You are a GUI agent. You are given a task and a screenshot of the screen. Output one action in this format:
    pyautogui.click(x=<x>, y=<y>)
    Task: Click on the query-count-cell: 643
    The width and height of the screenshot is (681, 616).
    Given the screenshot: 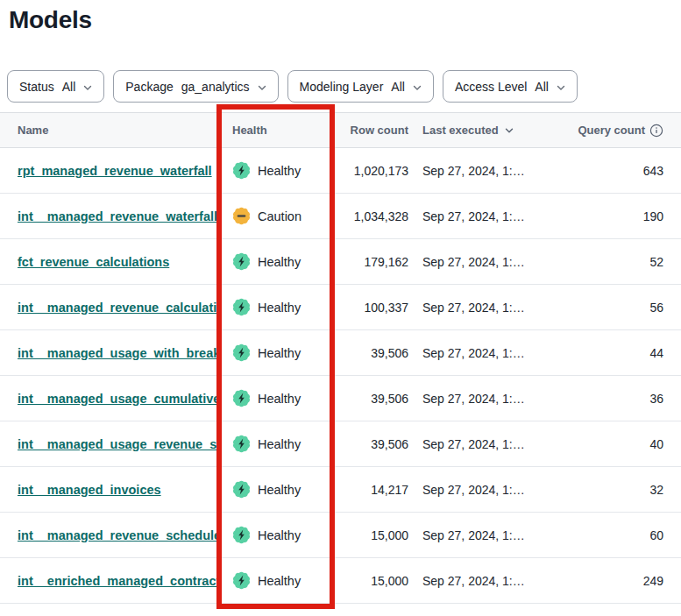 What is the action you would take?
    pyautogui.click(x=617, y=171)
    